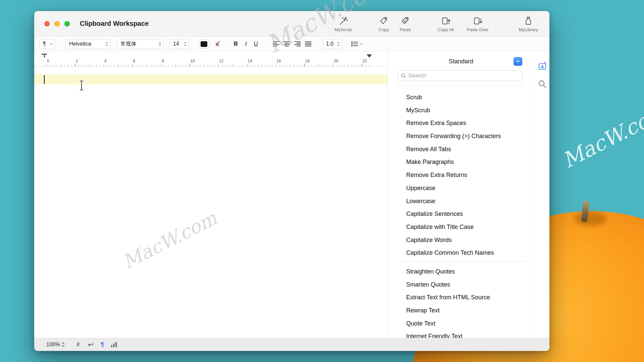 The image size is (644, 362). I want to click on bold-button: B, so click(236, 44).